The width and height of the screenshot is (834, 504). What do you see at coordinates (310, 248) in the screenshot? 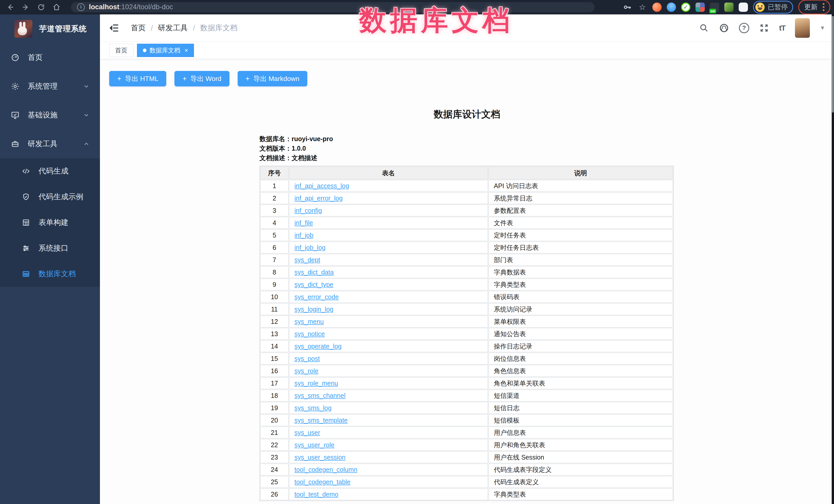
I see `table-name-link: inf_job_log` at bounding box center [310, 248].